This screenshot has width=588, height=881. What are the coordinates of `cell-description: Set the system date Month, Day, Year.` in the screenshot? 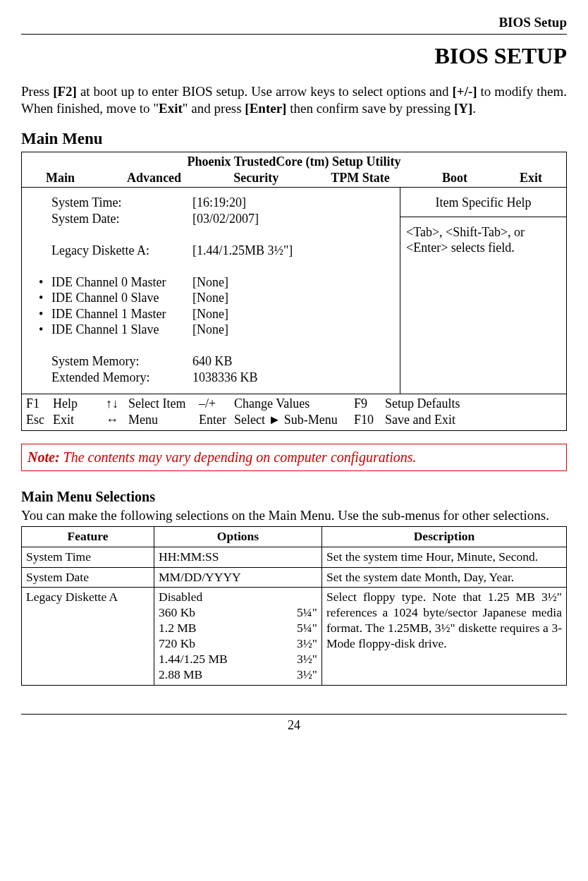 It's located at (444, 577).